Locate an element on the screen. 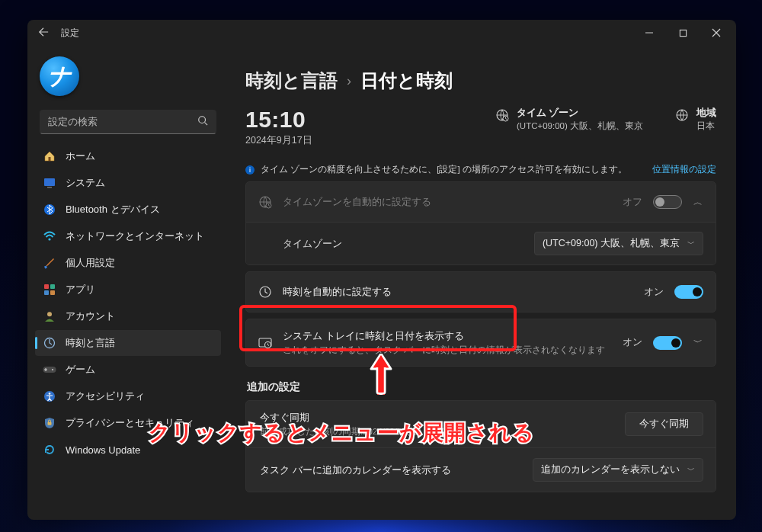 This screenshot has height=532, width=762. sidebar-item-accessibility: アクセシビリティ is located at coordinates (128, 396).